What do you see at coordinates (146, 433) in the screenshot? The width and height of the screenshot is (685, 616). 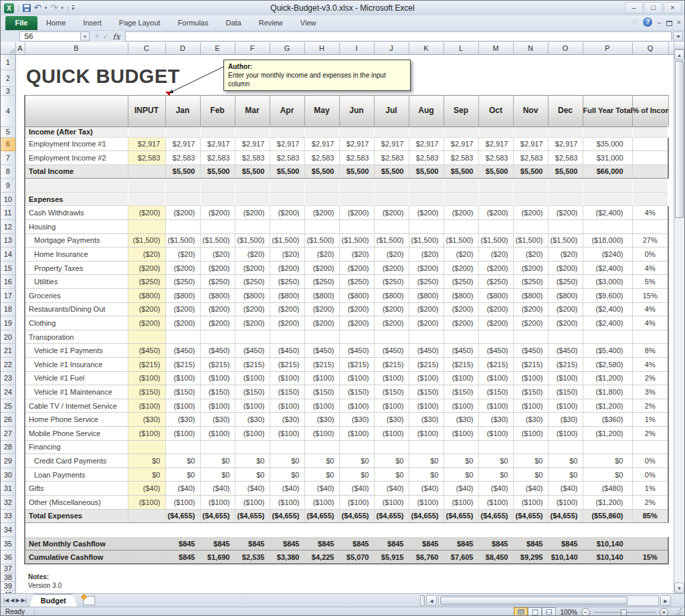 I see `input-cell: ($100)` at bounding box center [146, 433].